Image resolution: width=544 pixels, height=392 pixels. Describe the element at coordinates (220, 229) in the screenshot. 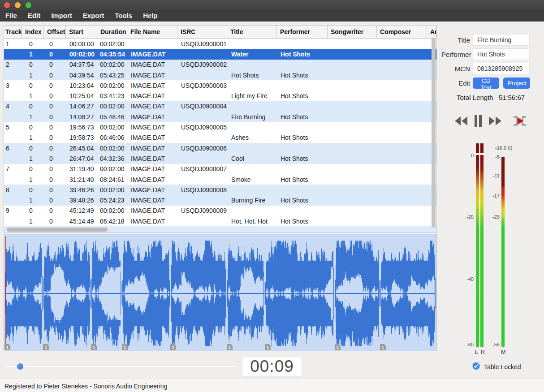

I see `horizontal-scrollbar` at that location.